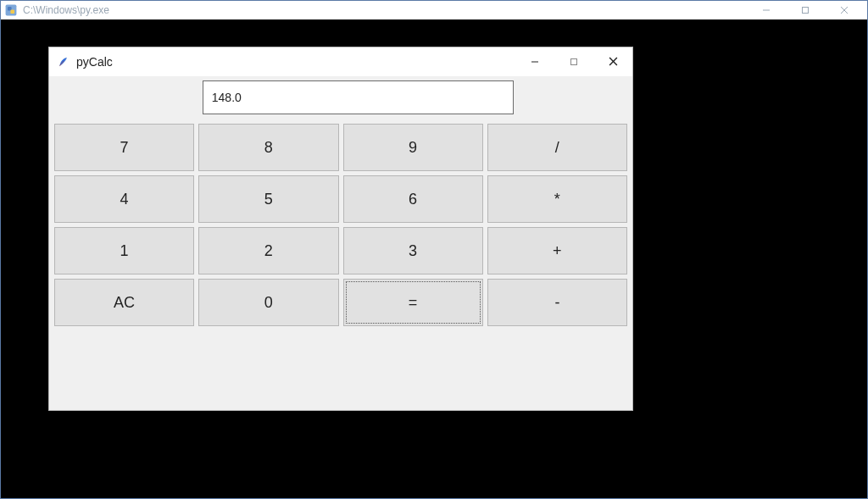  What do you see at coordinates (414, 199) in the screenshot?
I see `digit-6-button: 6` at bounding box center [414, 199].